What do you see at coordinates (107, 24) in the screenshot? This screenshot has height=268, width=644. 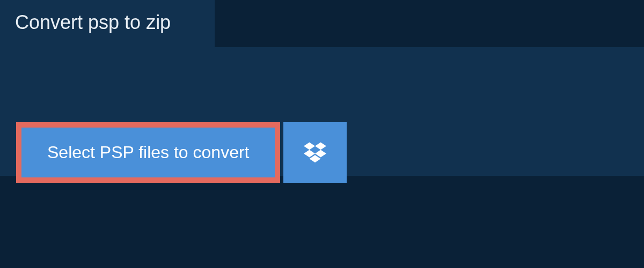 I see `converter-tab: Convert psp to zip` at bounding box center [107, 24].